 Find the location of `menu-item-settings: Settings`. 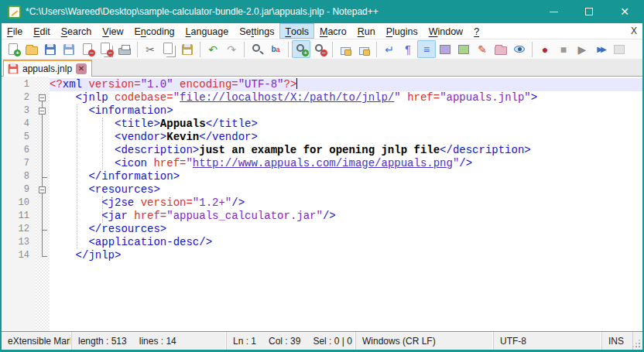

menu-item-settings: Settings is located at coordinates (257, 31).